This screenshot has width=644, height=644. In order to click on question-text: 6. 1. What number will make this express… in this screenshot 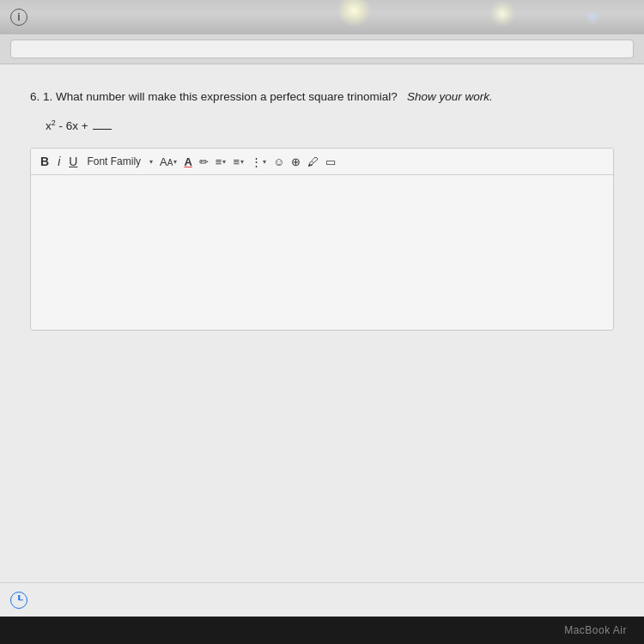, I will do `click(322, 97)`.